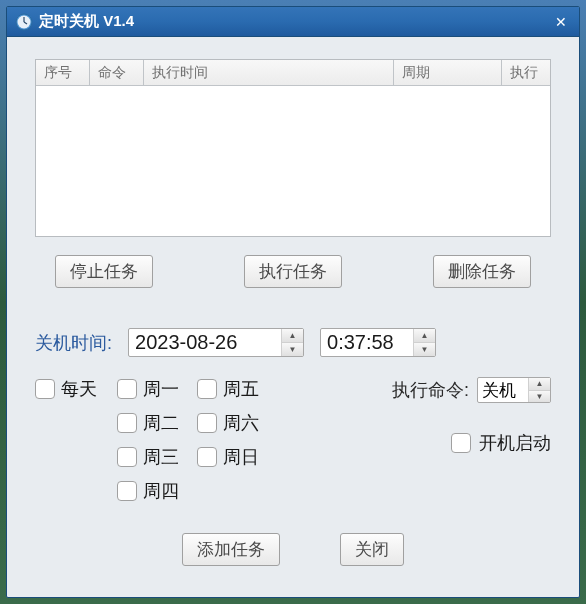 This screenshot has width=586, height=604. Describe the element at coordinates (148, 440) in the screenshot. I see `weekday-col-1: 周一 周二 周三 周四` at that location.